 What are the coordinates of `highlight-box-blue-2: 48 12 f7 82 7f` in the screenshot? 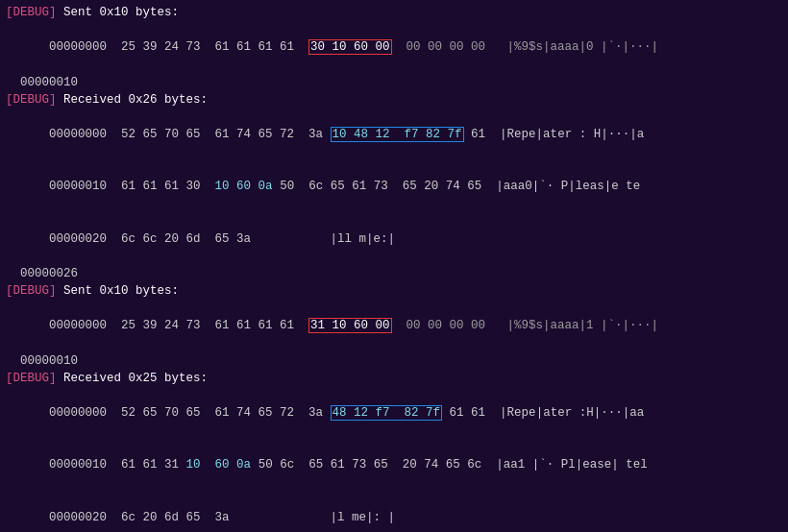 It's located at (386, 413).